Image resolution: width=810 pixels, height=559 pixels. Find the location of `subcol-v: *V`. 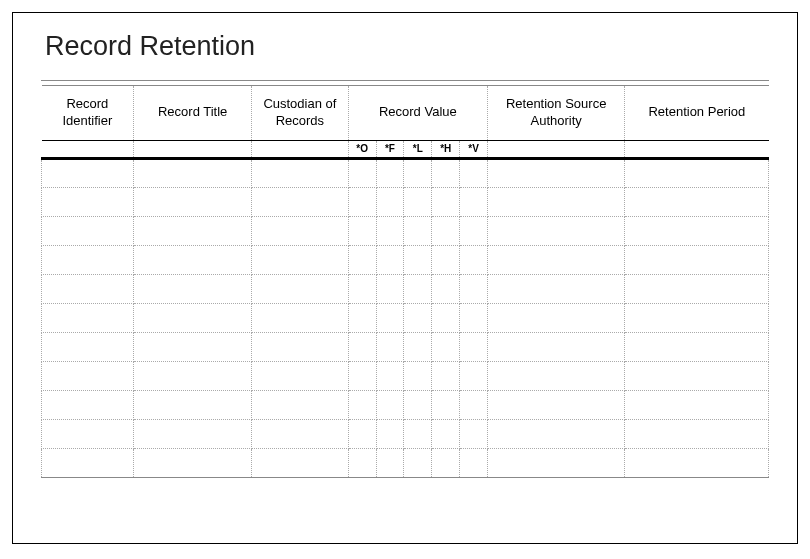

subcol-v: *V is located at coordinates (474, 149).